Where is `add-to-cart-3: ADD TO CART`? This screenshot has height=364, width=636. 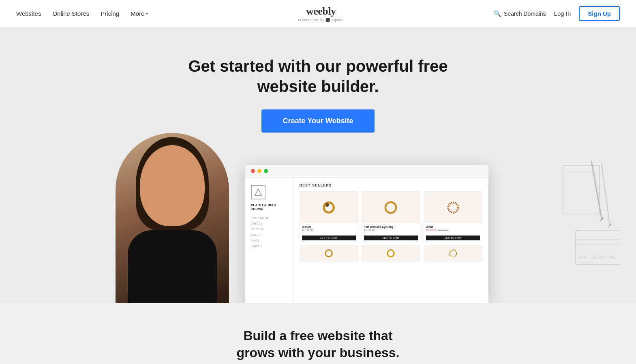
add-to-cart-3: ADD TO CART is located at coordinates (453, 238).